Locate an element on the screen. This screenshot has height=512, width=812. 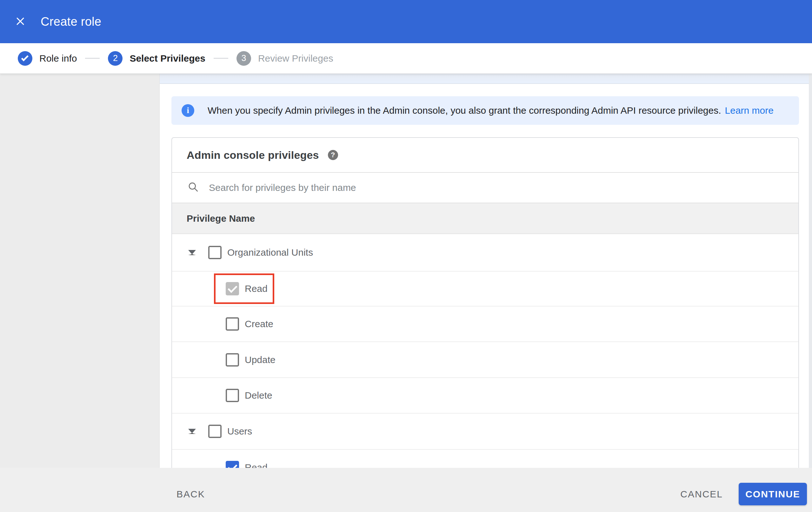
banner-text: When you specify Admin privileges in the… is located at coordinates (465, 110).